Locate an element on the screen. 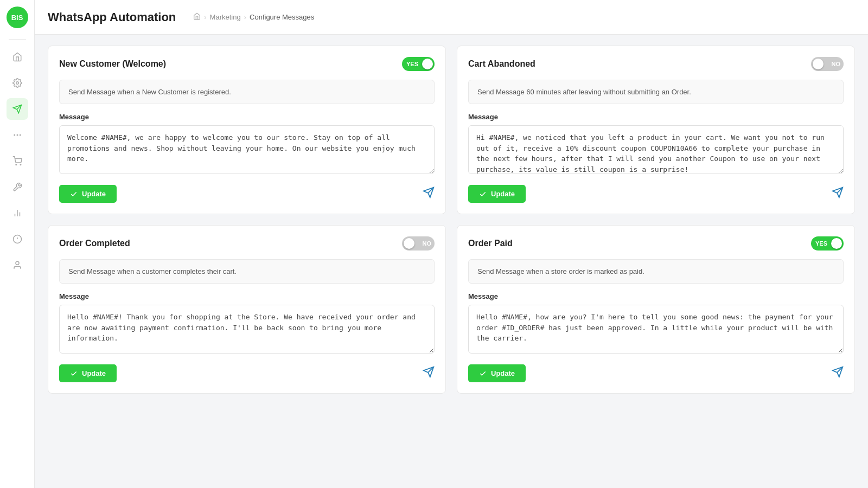  header: WhatsApp Automation › Marketing › Config… is located at coordinates (451, 17).